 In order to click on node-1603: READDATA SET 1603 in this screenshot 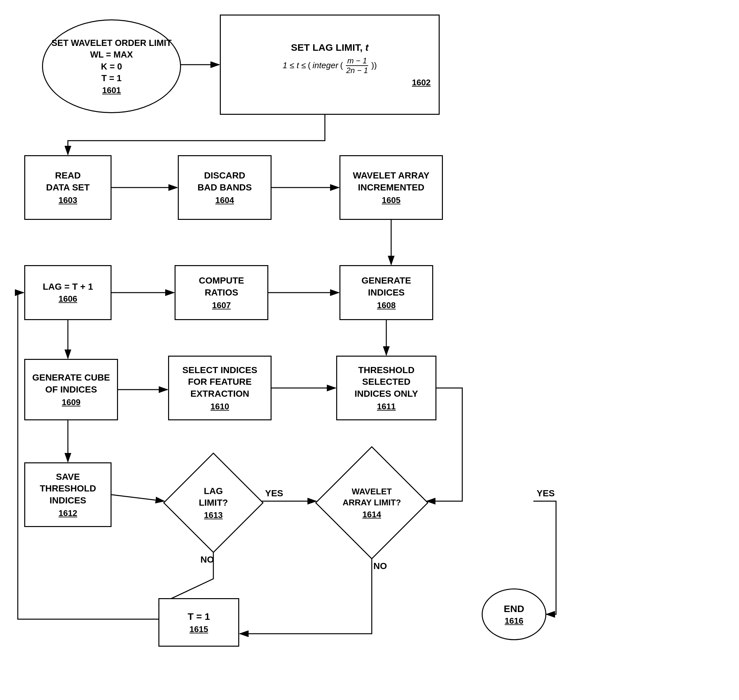, I will do `click(68, 187)`.